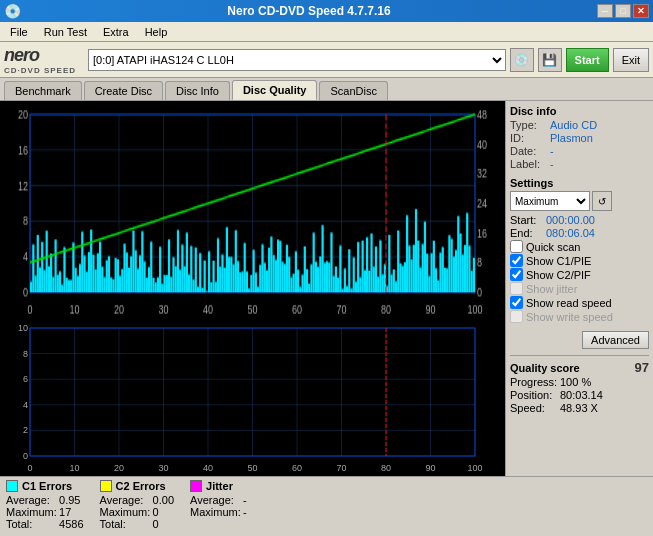 The width and height of the screenshot is (653, 536). What do you see at coordinates (602, 201) in the screenshot?
I see `refresh-button: ↺` at bounding box center [602, 201].